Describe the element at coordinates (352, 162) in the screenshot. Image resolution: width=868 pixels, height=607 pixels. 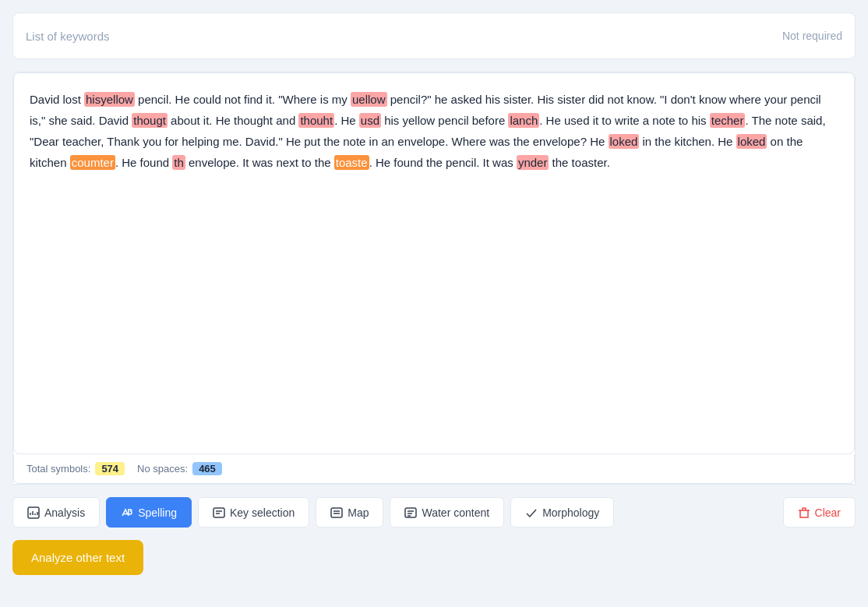
I see `misspelled-word: toaste` at that location.